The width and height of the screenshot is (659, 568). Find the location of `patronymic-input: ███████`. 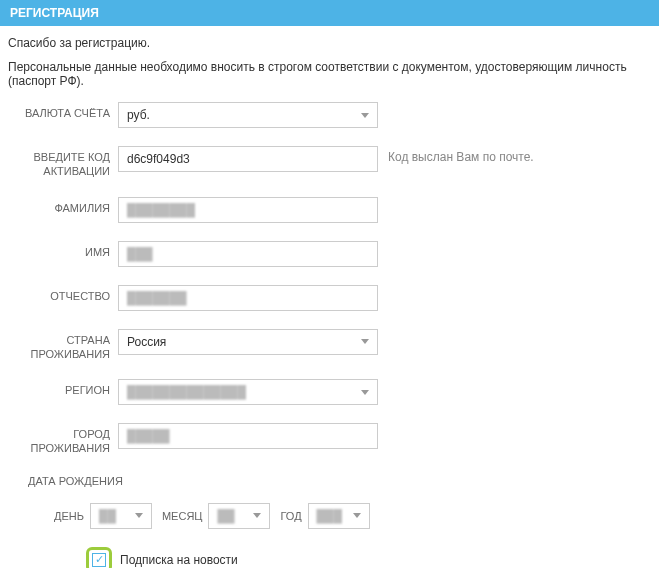

patronymic-input: ███████ is located at coordinates (248, 298).